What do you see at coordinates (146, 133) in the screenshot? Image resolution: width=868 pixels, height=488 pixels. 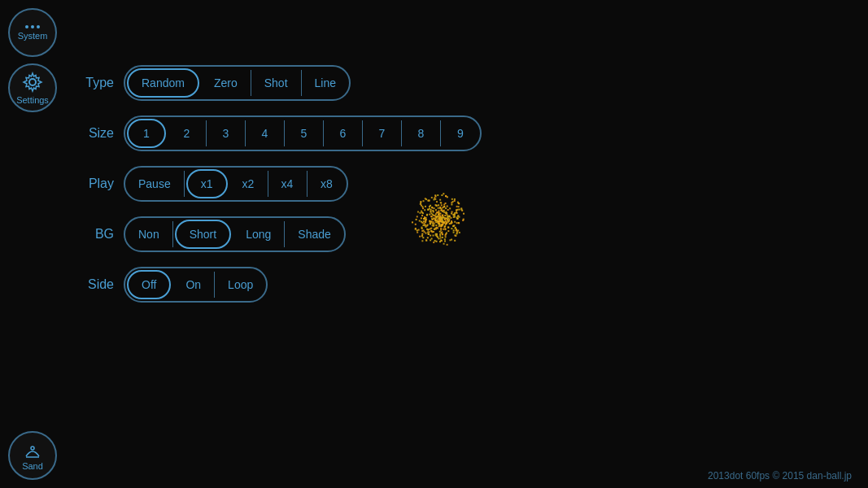 I see `size-1-button: 1` at bounding box center [146, 133].